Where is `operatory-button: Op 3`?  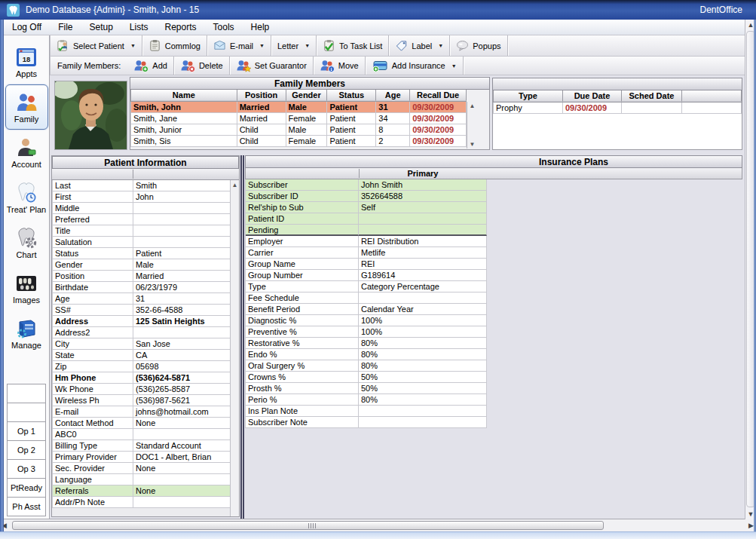
operatory-button: Op 3 is located at coordinates (26, 469).